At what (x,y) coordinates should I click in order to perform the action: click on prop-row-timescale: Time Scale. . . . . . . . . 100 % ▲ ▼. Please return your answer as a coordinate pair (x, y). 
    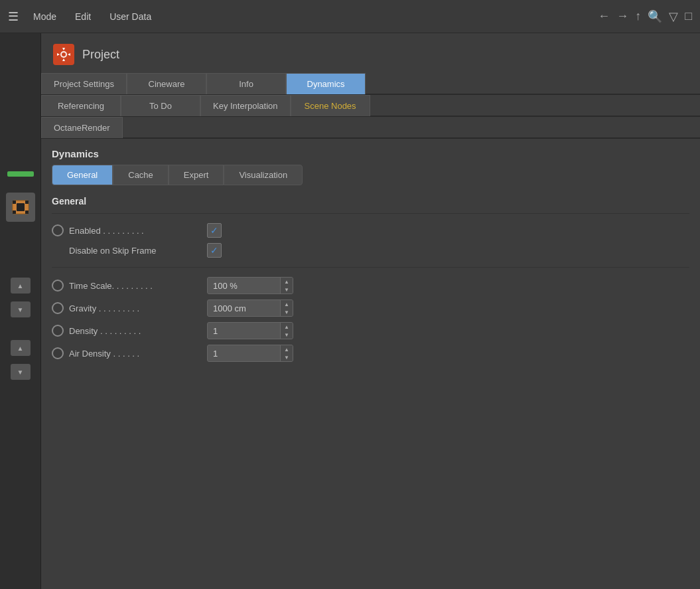
    Looking at the image, I should click on (370, 286).